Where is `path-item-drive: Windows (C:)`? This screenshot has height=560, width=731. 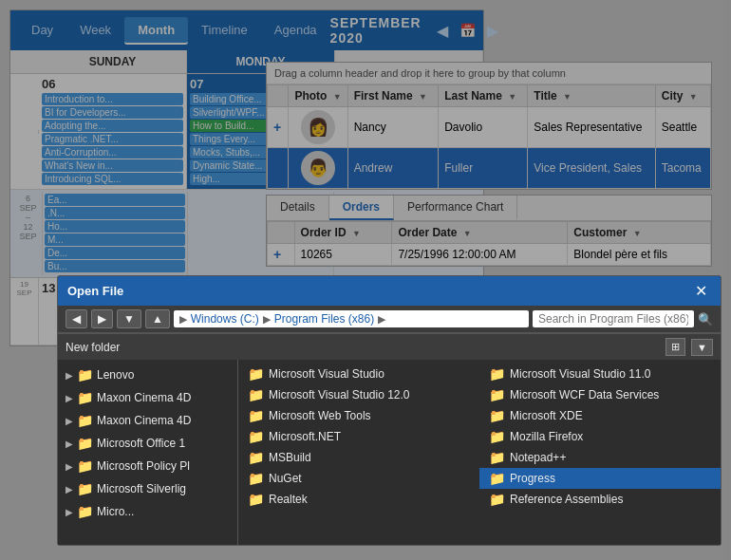 path-item-drive: Windows (C:) is located at coordinates (225, 319).